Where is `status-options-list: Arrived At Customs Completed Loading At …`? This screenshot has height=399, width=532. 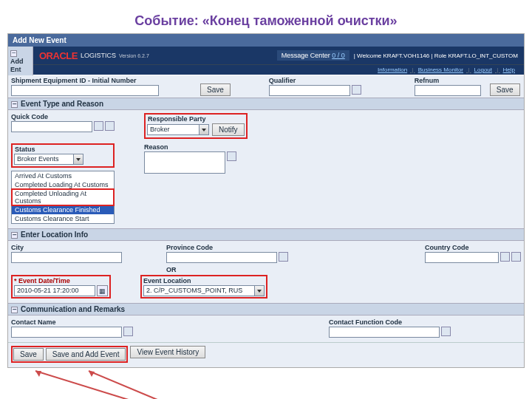
status-options-list: Arrived At Customs Completed Loading At … is located at coordinates (63, 197).